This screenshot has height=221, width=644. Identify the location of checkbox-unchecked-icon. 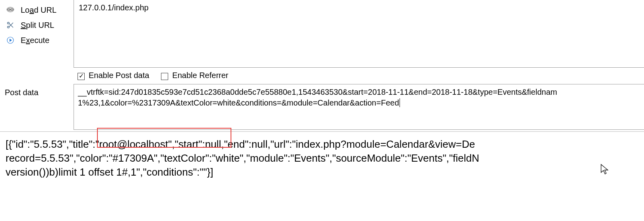
(165, 76).